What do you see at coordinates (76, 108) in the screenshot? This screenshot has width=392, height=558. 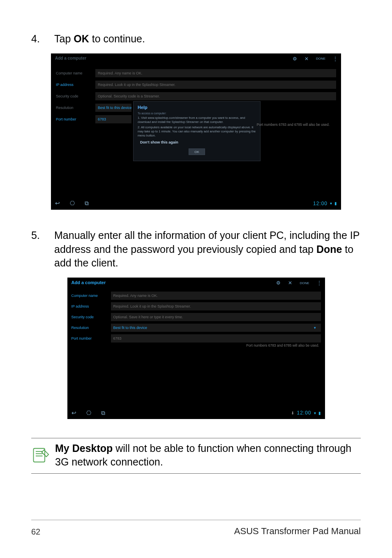 I see `shot1-label-3: Resolution` at bounding box center [76, 108].